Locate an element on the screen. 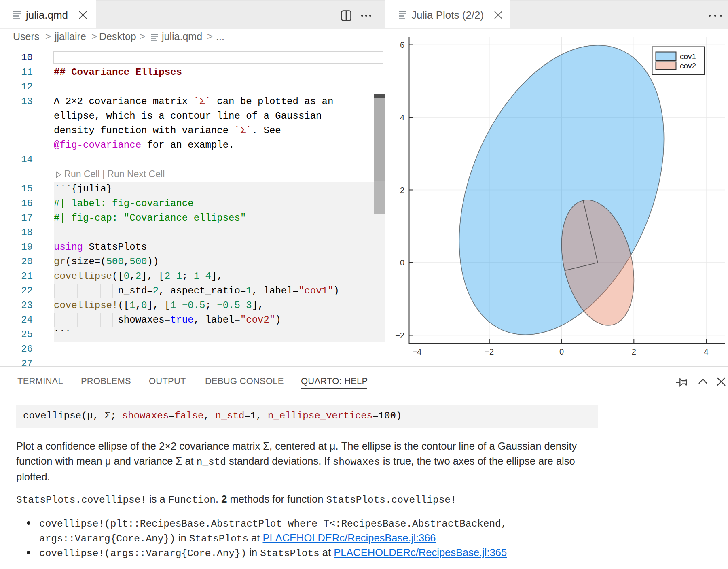 Image resolution: width=728 pixels, height=569 pixels. svg-text: −4 is located at coordinates (417, 352).